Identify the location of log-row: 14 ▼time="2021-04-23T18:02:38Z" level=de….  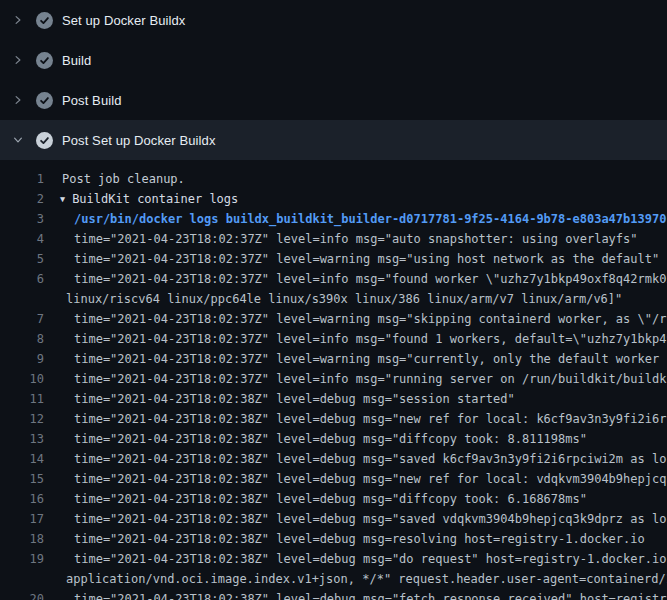
(334, 459).